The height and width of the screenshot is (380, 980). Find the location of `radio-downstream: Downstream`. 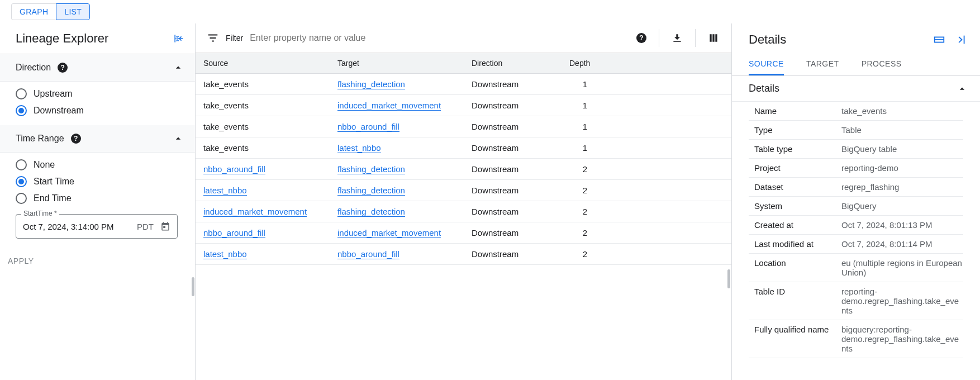

radio-downstream: Downstream is located at coordinates (97, 111).